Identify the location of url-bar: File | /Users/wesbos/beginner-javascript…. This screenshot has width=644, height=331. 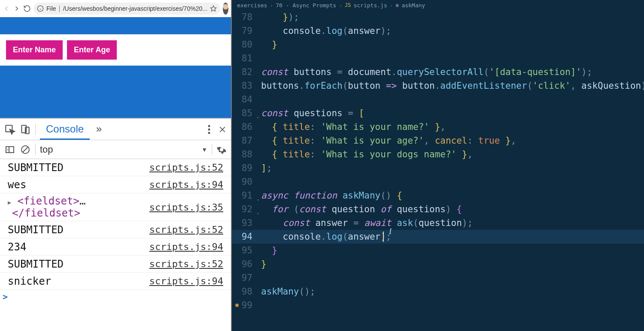
(127, 9).